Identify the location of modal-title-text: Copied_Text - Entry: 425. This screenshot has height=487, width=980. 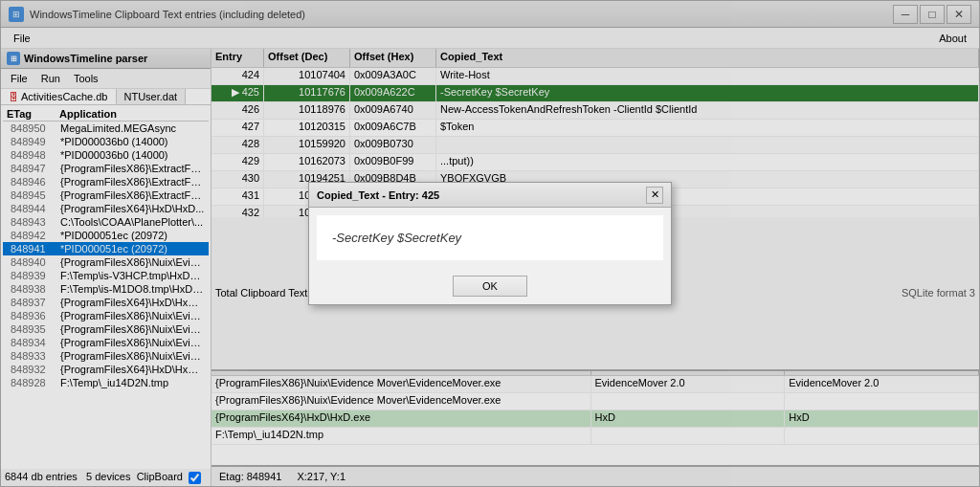
(378, 195).